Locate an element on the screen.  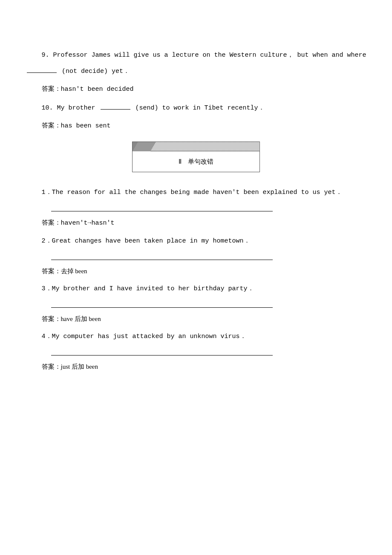
answer-9: 答案：hasn't been decided is located at coordinates (196, 89).